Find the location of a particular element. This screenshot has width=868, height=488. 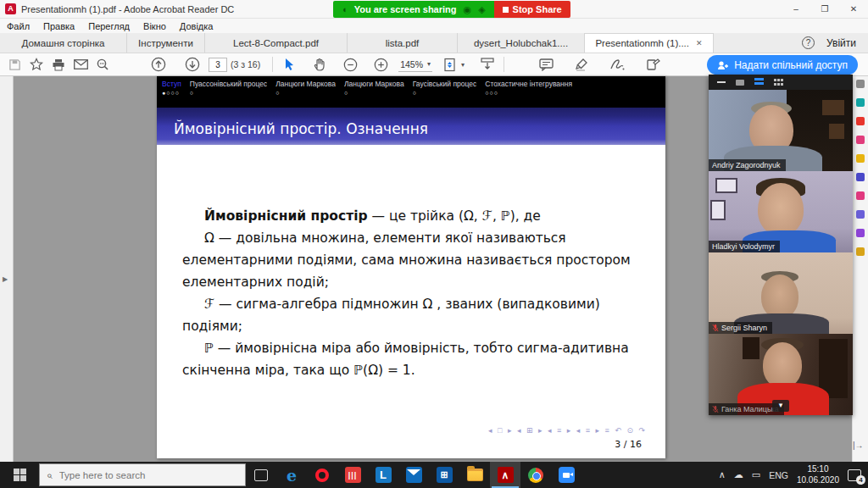

tray-chevron-up-icon: ∧ is located at coordinates (722, 474).